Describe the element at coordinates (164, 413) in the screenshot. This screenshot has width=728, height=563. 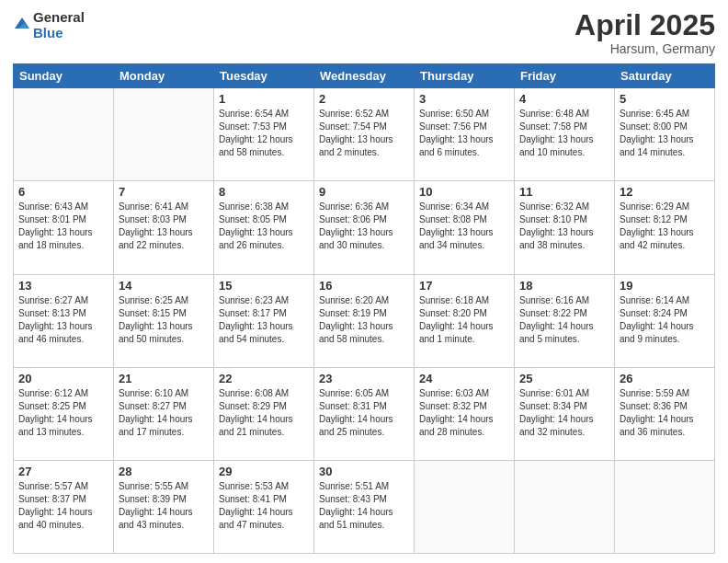
I see `day-info: Sunrise: 6:10 AMSunset: 8:27 PMDaylight:…` at that location.